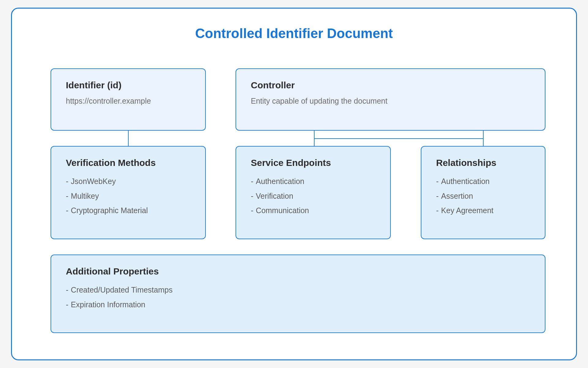 Image resolution: width=588 pixels, height=368 pixels. I want to click on controller-box: Controller Entity capable of updating th…, so click(390, 99).